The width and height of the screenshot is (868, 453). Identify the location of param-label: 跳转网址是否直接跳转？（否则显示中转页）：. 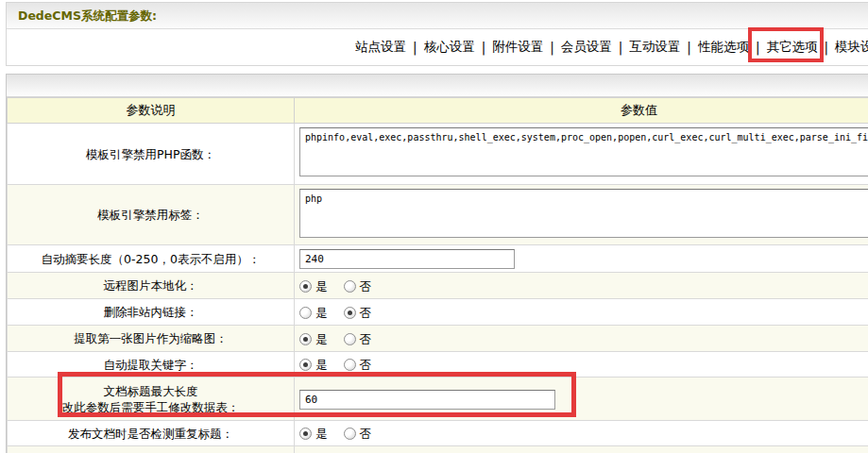
(151, 449).